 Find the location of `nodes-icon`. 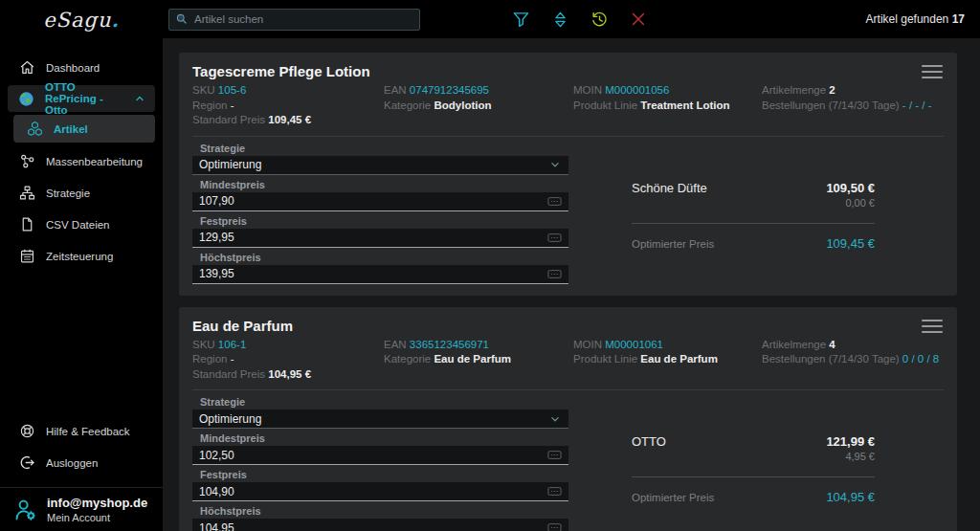

nodes-icon is located at coordinates (27, 161).